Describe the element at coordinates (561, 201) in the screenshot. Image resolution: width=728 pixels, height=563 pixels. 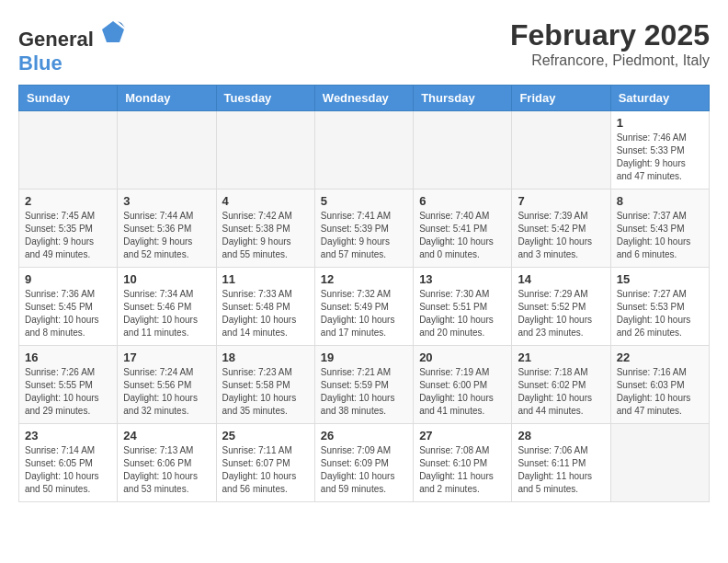
I see `day-number: 7` at that location.